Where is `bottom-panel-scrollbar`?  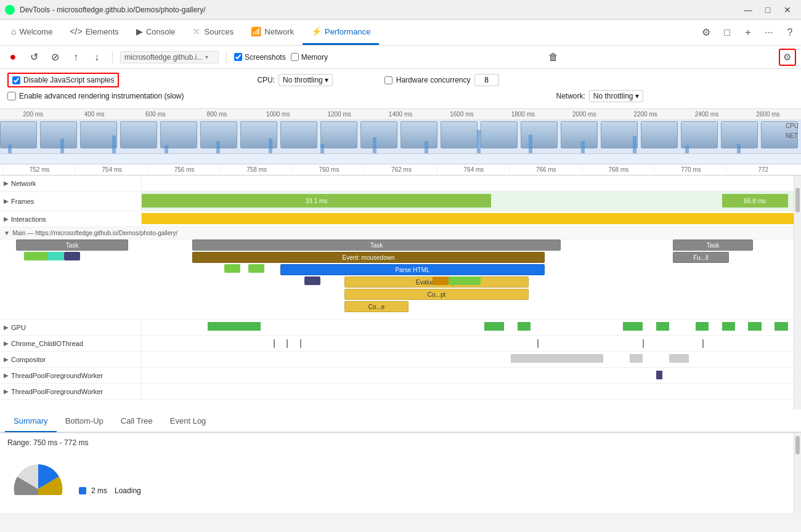 bottom-panel-scrollbar is located at coordinates (797, 473).